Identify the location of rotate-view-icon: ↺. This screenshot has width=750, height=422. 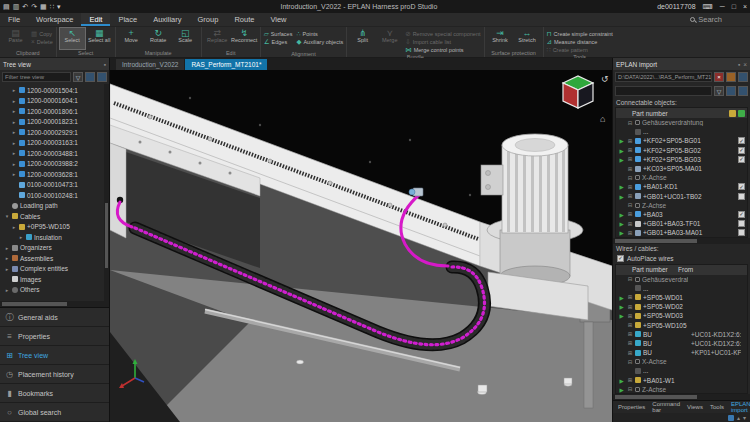
(605, 79).